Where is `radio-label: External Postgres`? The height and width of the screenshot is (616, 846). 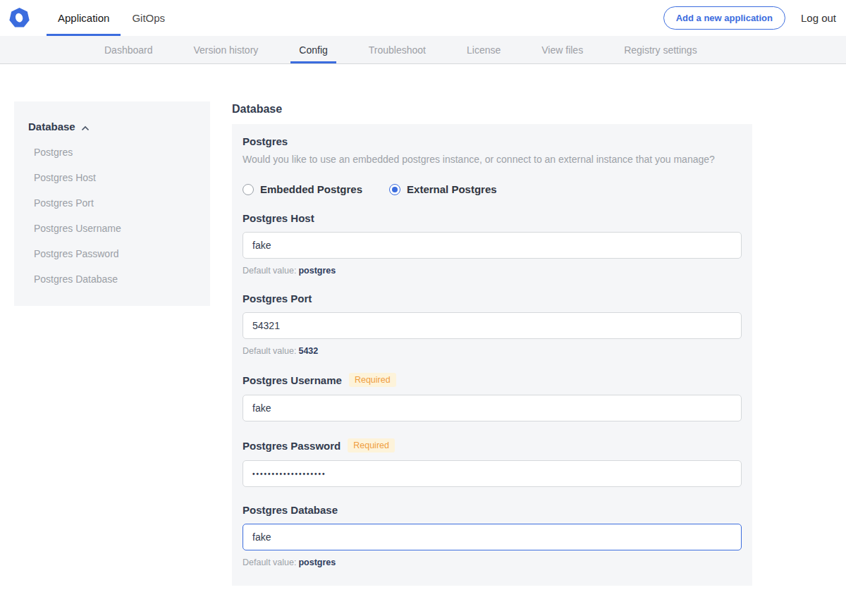 radio-label: External Postgres is located at coordinates (452, 189).